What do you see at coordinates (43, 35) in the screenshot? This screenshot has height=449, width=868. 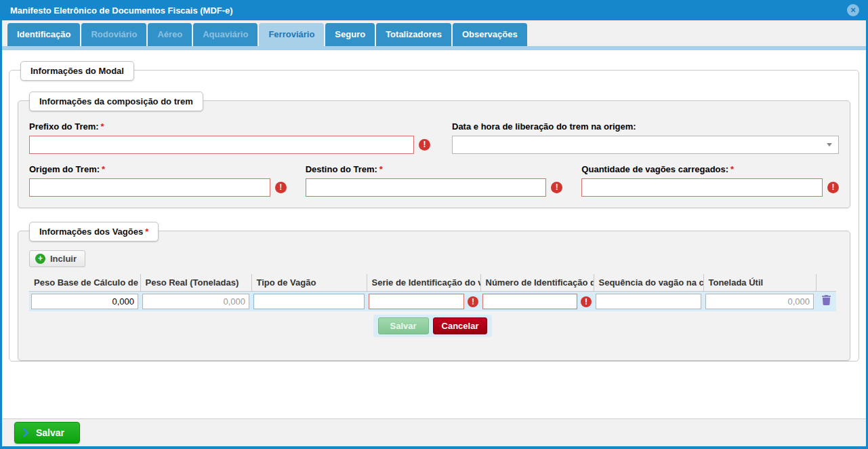 I see `tab-identificacao: Identificação` at bounding box center [43, 35].